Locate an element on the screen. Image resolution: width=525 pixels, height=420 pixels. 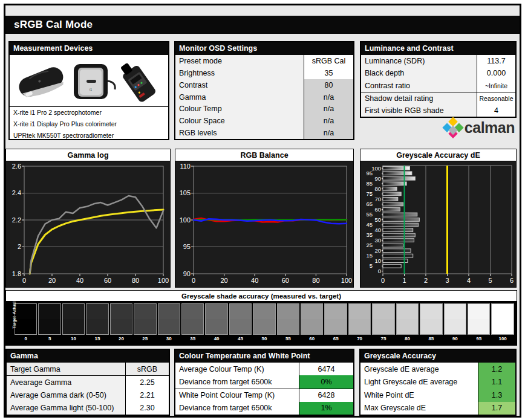
swatch-level-label: 10 is located at coordinates (74, 339).